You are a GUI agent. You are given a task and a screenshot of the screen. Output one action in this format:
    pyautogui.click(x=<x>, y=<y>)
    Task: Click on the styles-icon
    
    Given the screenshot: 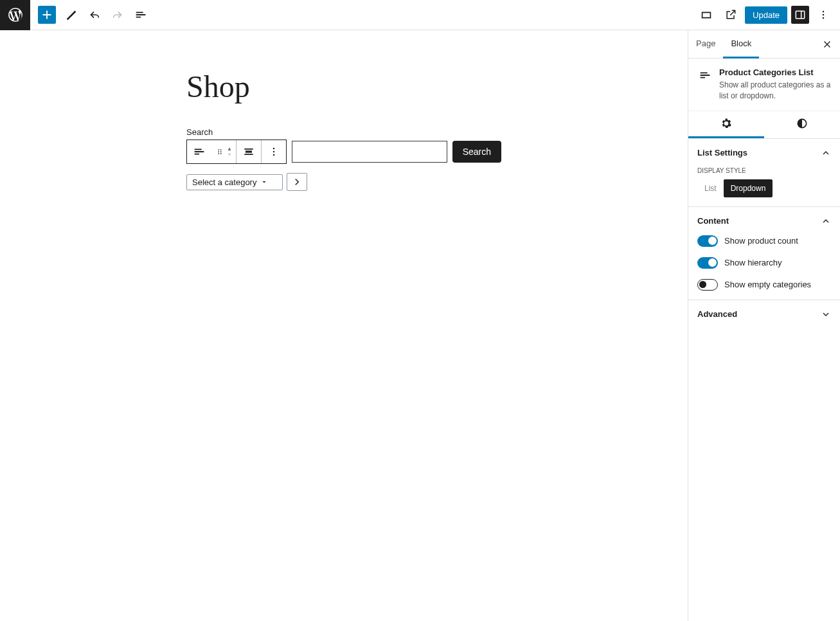 What is the action you would take?
    pyautogui.click(x=802, y=123)
    